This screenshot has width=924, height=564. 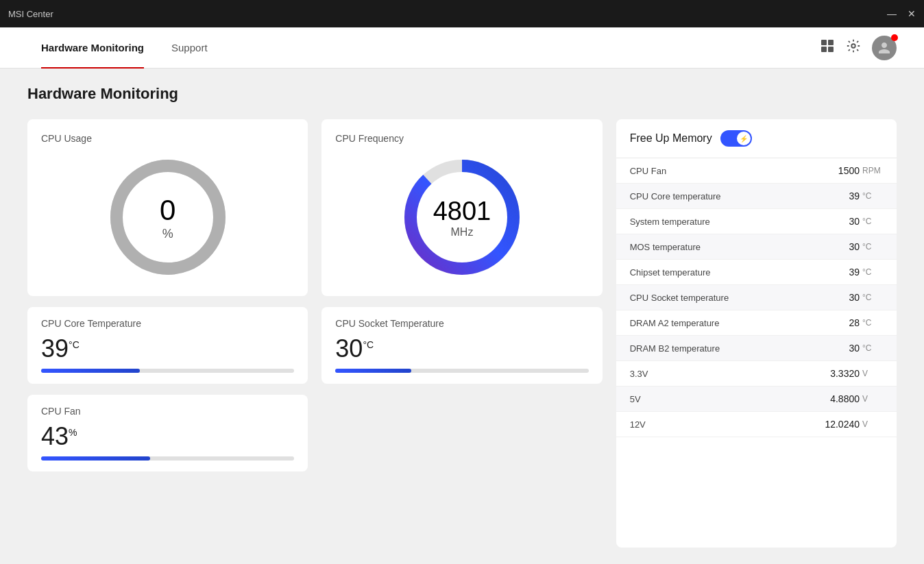 I want to click on tab-support: Support, so click(x=189, y=48).